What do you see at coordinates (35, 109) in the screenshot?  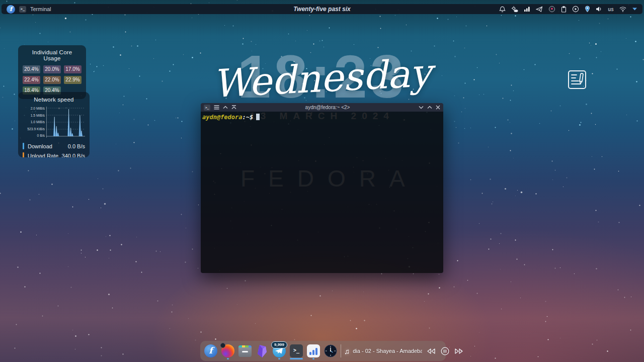 I see `y-tick: 2.0 MiB/s` at bounding box center [35, 109].